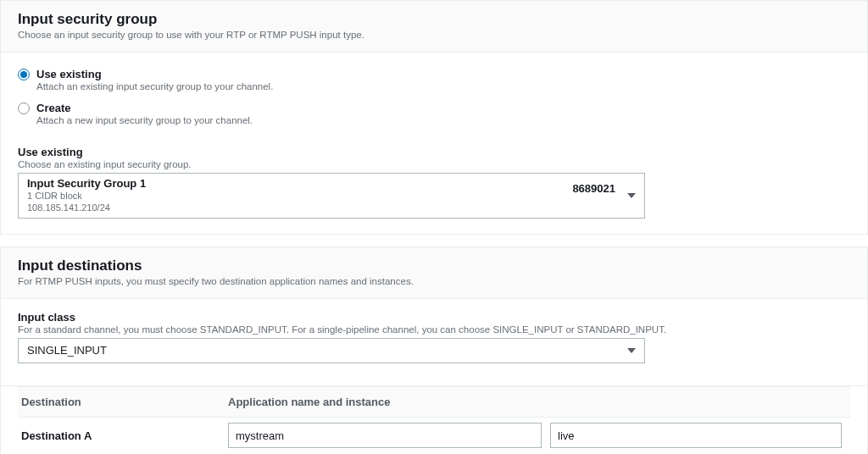 Image resolution: width=868 pixels, height=454 pixels. I want to click on input-class-field: Input class For a standard channel, you …, so click(434, 337).